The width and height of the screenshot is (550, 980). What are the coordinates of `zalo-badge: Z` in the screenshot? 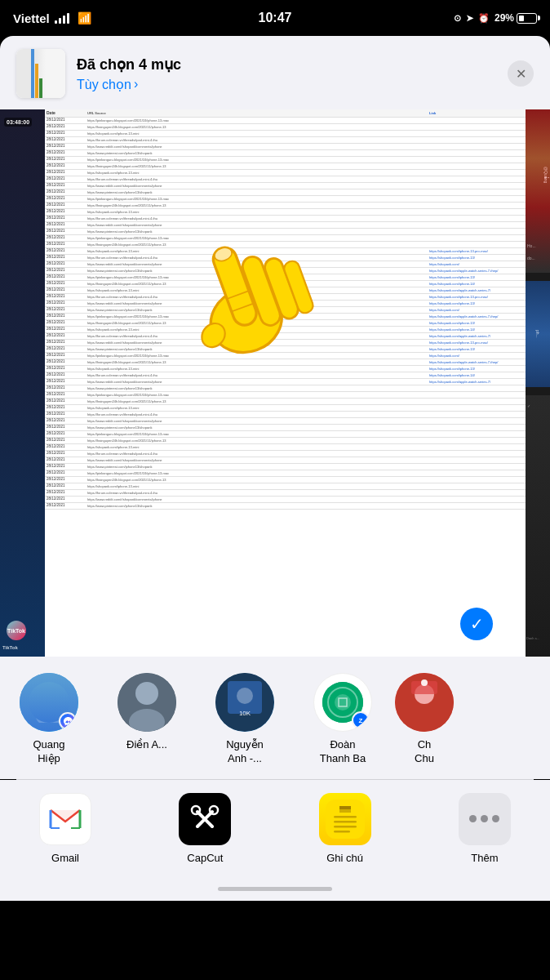 It's located at (361, 720).